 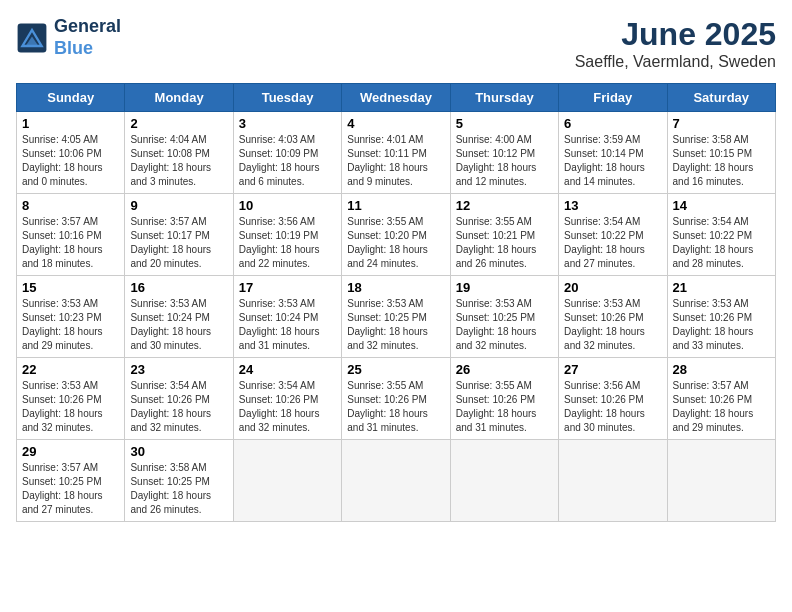 What do you see at coordinates (179, 481) in the screenshot?
I see `calendar-cell: 30Sunrise: 3:58 AMSunset: 10:25 PMDaylig…` at bounding box center [179, 481].